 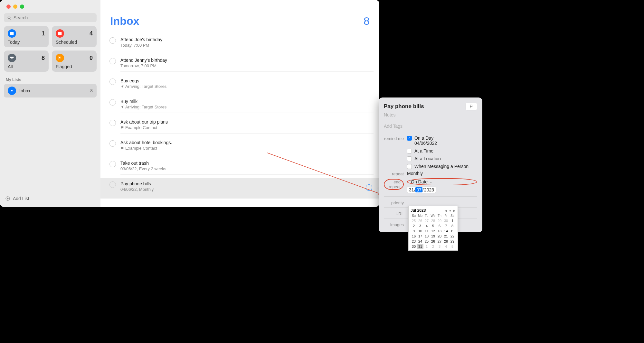 I want to click on calendar-day: 23, so click(x=414, y=241).